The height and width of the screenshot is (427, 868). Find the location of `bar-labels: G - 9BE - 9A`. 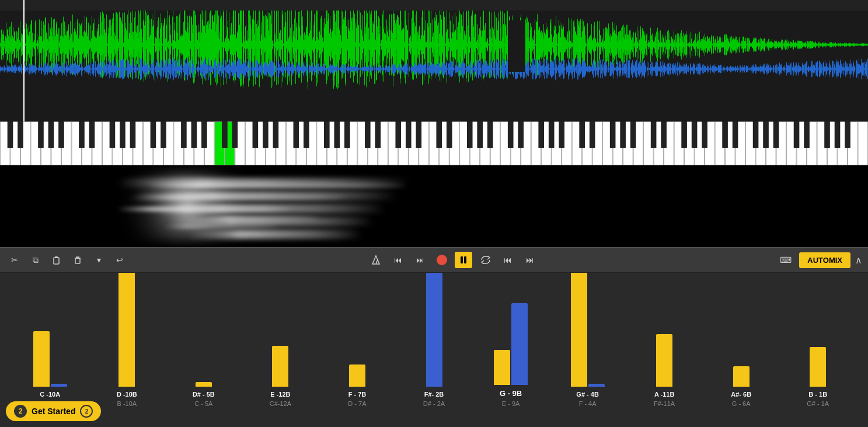

bar-labels: G - 9BE - 9A is located at coordinates (511, 398).